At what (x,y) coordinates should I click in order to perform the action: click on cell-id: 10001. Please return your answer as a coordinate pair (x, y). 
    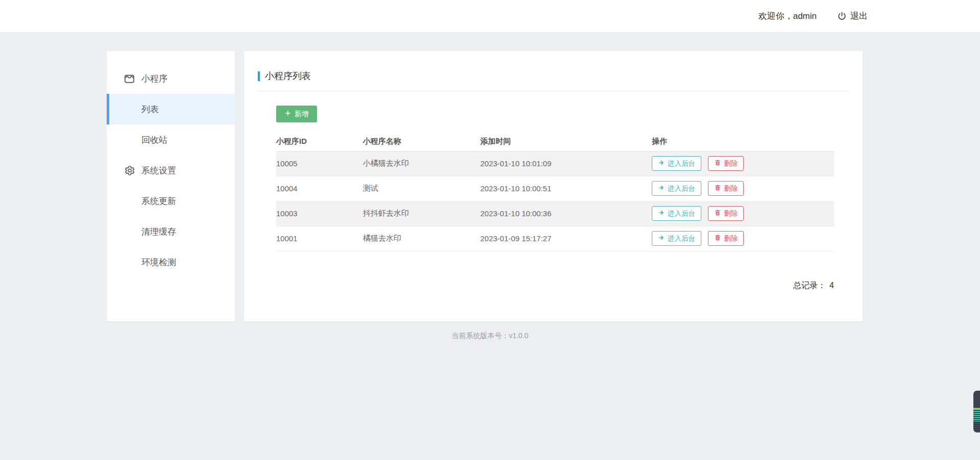
    Looking at the image, I should click on (320, 239).